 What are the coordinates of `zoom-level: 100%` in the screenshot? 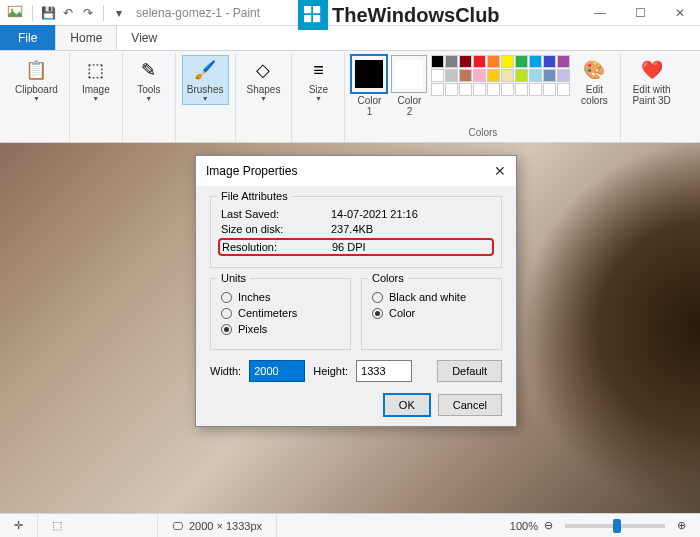 It's located at (524, 526).